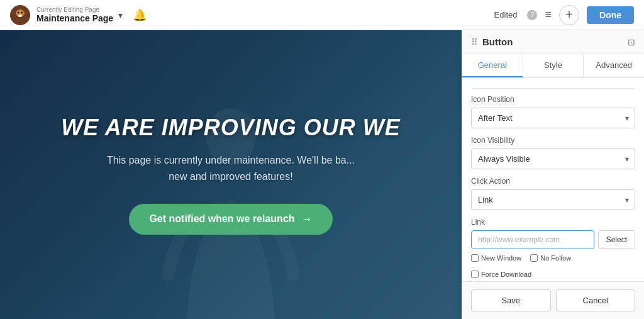 Image resolution: width=644 pixels, height=319 pixels. Describe the element at coordinates (553, 159) in the screenshot. I see `icon-visibility-wrapper: Always Visible On Hover ▾` at that location.